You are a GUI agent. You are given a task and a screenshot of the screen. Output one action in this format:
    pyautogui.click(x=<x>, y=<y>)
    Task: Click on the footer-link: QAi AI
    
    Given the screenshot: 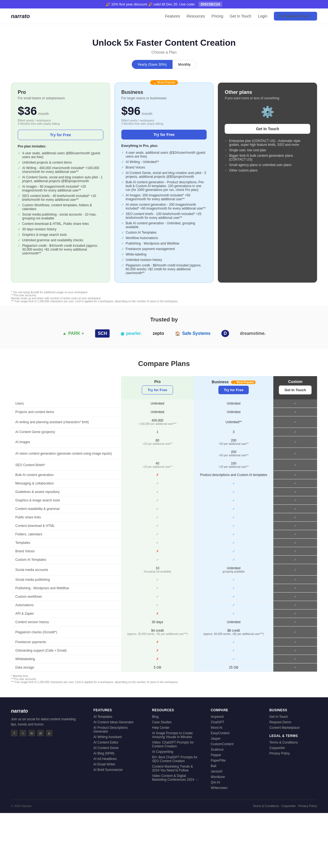 What is the action you would take?
    pyautogui.click(x=235, y=782)
    